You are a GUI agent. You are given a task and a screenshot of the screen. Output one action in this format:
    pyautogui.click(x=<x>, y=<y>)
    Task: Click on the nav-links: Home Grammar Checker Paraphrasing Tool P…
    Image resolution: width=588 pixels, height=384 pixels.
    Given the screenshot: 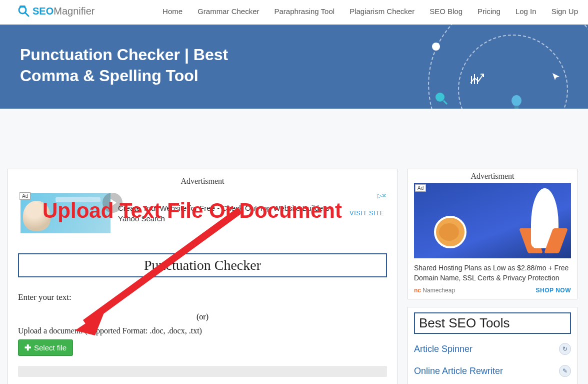 What is the action you would take?
    pyautogui.click(x=370, y=11)
    